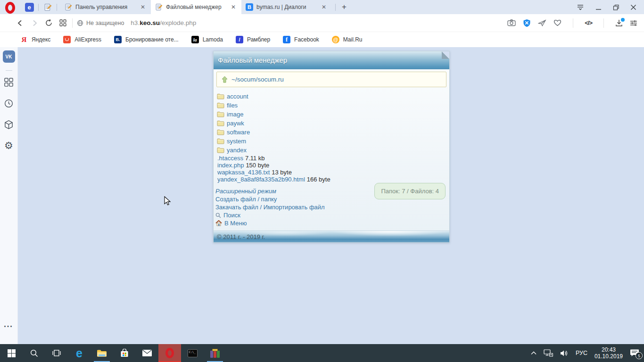 The image size is (644, 362). What do you see at coordinates (634, 8) in the screenshot?
I see `close-window-button` at bounding box center [634, 8].